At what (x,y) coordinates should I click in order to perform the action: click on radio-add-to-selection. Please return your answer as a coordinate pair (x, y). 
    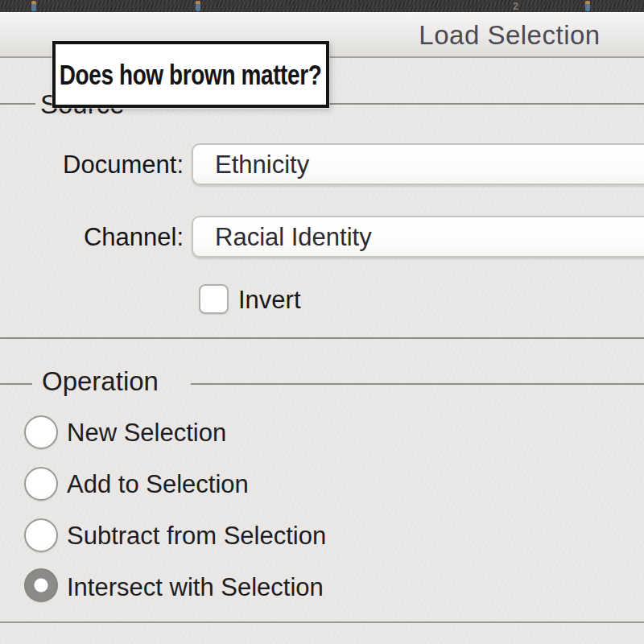
    Looking at the image, I should click on (41, 484).